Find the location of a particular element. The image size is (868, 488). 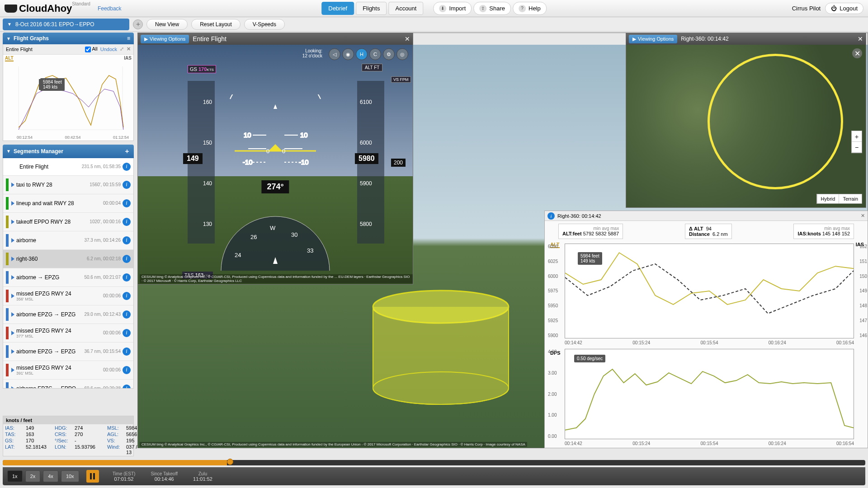

flight-selector: ▼8-Oct 2016 06:31 EPPO→EPPO is located at coordinates (66, 24).